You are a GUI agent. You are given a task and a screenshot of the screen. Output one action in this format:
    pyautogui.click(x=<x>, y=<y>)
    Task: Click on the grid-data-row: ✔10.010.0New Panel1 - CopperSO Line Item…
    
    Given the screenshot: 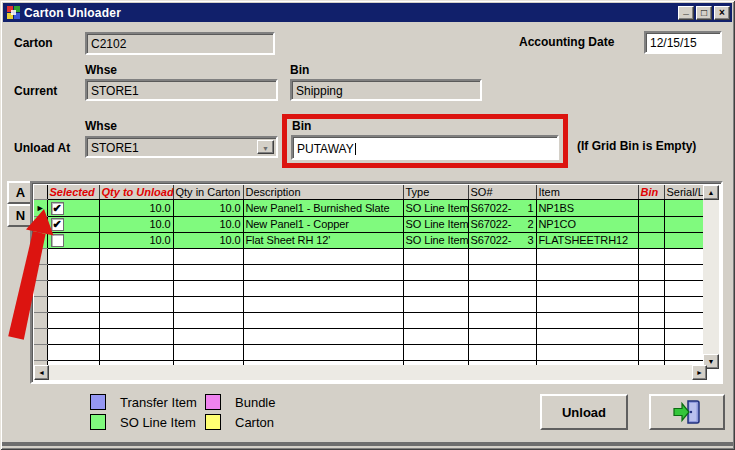 What is the action you would take?
    pyautogui.click(x=370, y=224)
    